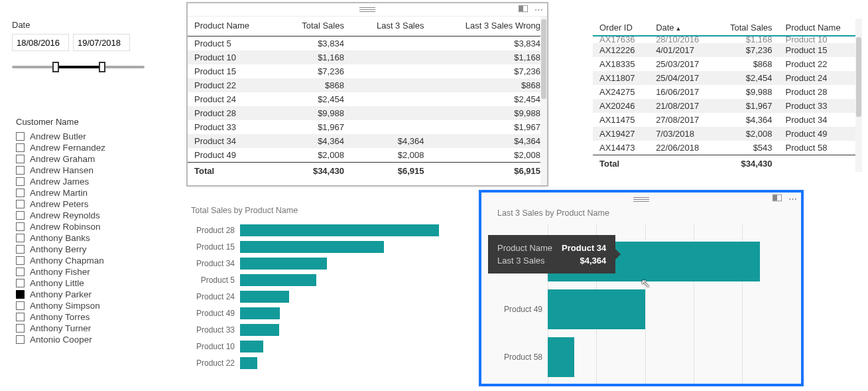 This screenshot has height=391, width=868. I want to click on table-row: AX1147527/08/2017$4,364Product 34, so click(725, 119).